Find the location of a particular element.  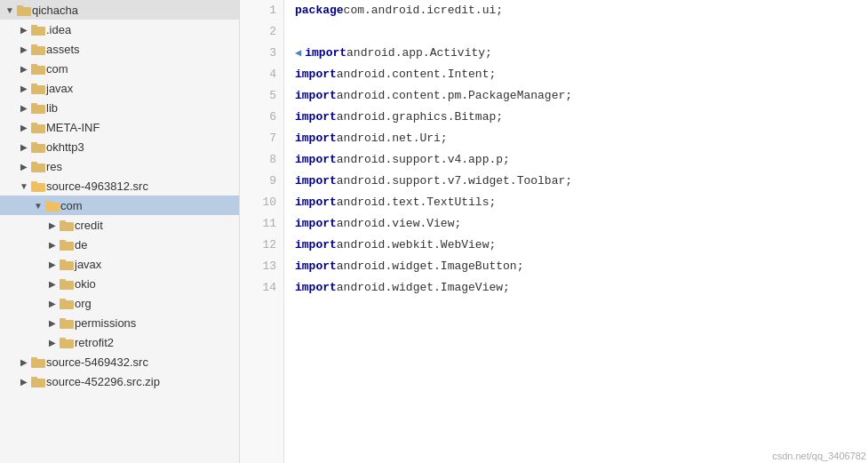

sidebar-item-credit: ▶ credit is located at coordinates (119, 225).